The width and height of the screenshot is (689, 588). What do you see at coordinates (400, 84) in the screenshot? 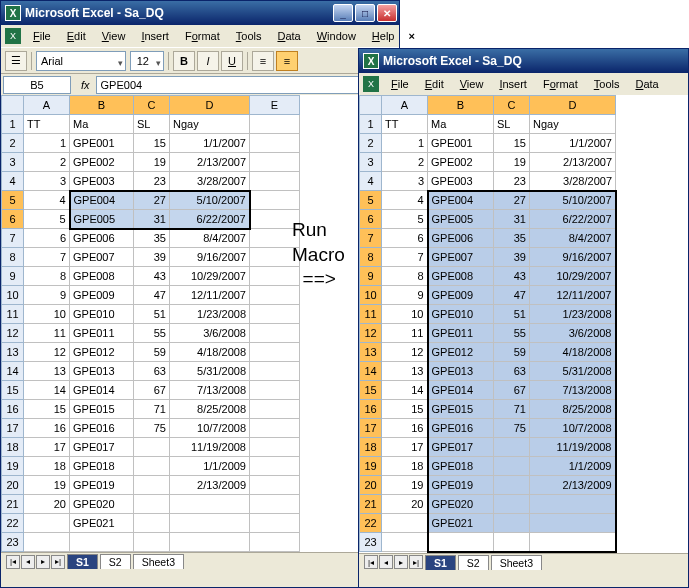
I see `menu-file: File` at bounding box center [400, 84].